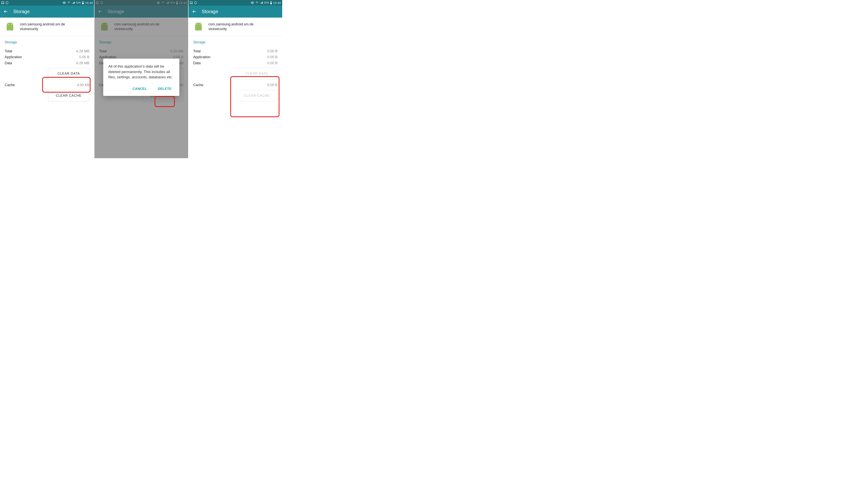  I want to click on row-cache: Cache4.00 KB, so click(47, 85).